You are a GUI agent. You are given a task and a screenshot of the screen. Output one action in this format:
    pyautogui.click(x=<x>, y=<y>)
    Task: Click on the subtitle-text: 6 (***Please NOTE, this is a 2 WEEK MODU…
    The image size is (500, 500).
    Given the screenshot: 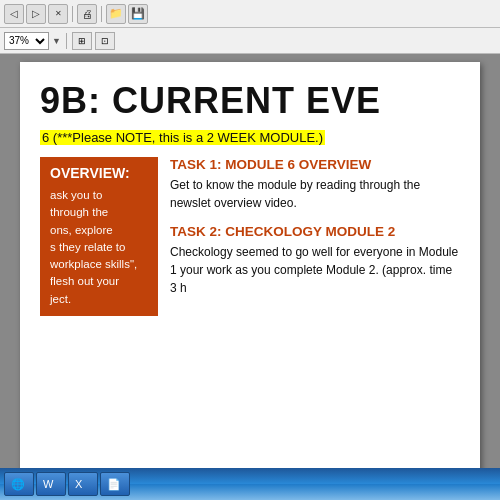 What is the action you would take?
    pyautogui.click(x=182, y=138)
    